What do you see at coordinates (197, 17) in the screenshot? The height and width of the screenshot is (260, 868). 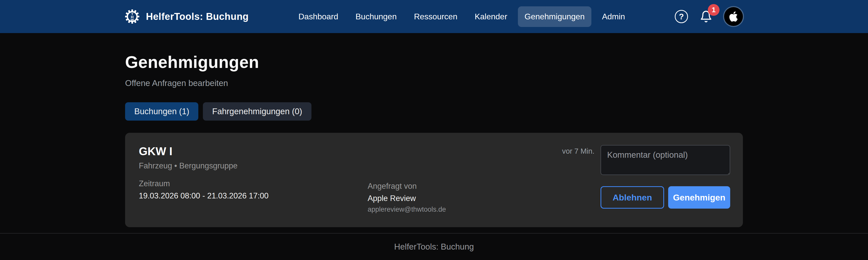 I see `brand-title: HelferTools: Buchung` at bounding box center [197, 17].